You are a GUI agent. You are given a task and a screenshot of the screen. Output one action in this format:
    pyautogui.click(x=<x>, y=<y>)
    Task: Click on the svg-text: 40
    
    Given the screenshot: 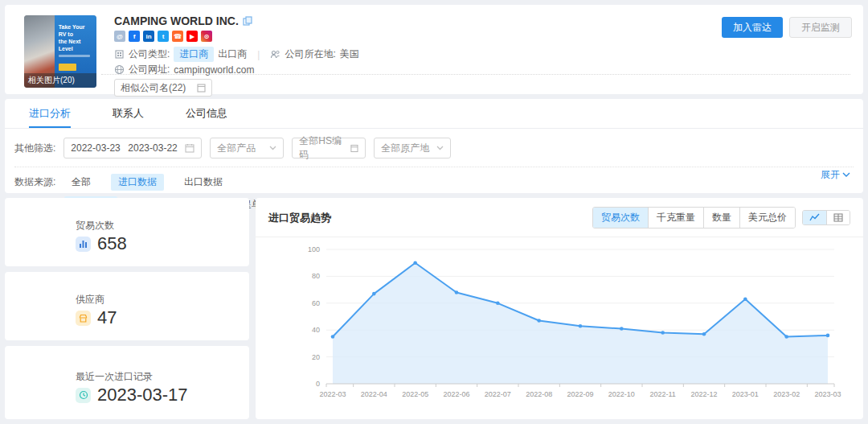 What is the action you would take?
    pyautogui.click(x=316, y=330)
    